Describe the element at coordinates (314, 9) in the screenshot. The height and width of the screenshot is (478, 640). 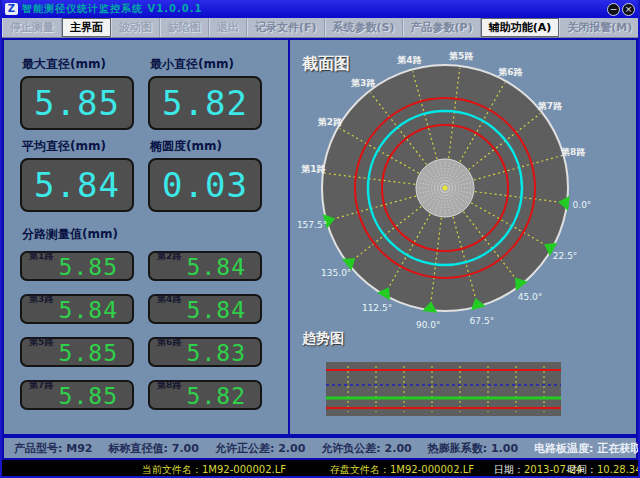
I see `window-title: 智能测径仪统计监控系统 V1.0.0.1` at that location.